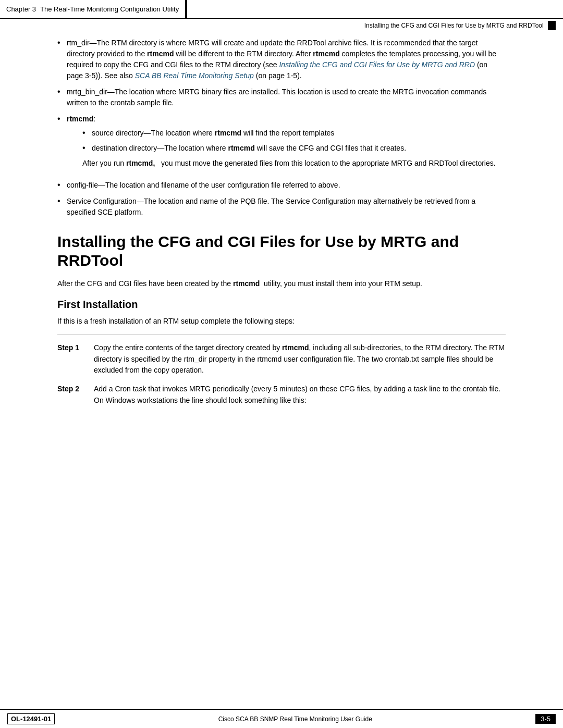 This screenshot has height=728, width=563. Describe the element at coordinates (282, 97) in the screenshot. I see `bullet-mrtg-bin-dir: • mrtg_bin_dir—The location where MRTG b…` at that location.